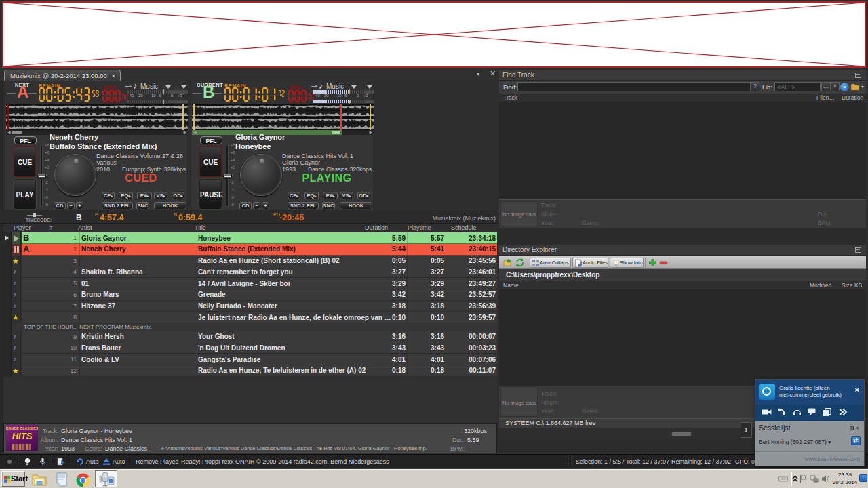 The image size is (868, 488). Describe the element at coordinates (126, 195) in the screenshot. I see `deck-a-eq-button: EQ▸` at that location.